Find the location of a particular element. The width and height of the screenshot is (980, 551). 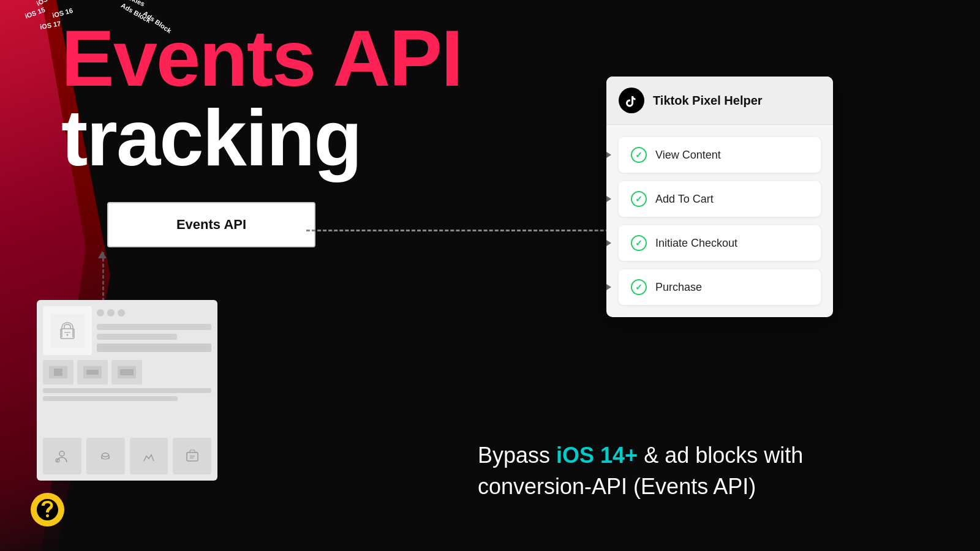

event-label-purchase: Purchase is located at coordinates (679, 288).